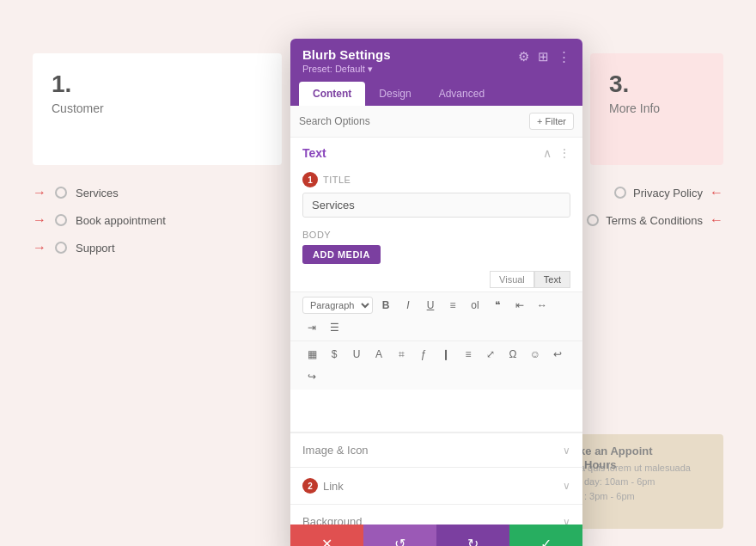 The height and width of the screenshot is (546, 756). What do you see at coordinates (637, 451) in the screenshot?
I see `make-appoint-label: Make an Appoint` at bounding box center [637, 451].